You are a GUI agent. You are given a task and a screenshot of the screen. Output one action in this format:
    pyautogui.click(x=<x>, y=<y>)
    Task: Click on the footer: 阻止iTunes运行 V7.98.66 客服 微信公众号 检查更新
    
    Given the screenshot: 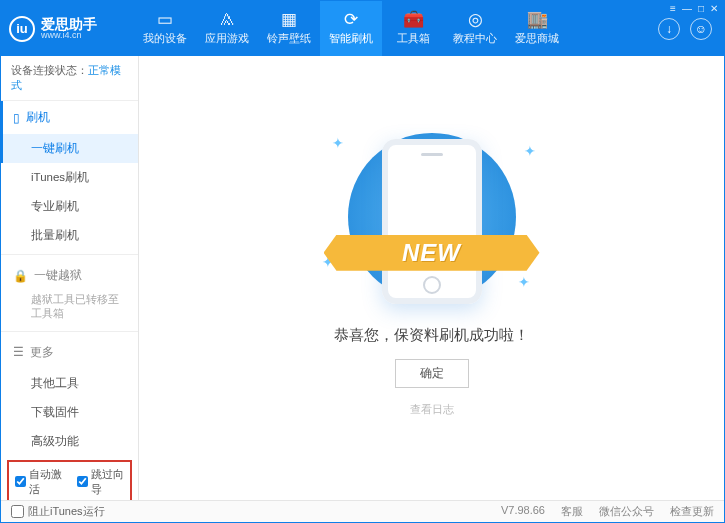 What is the action you would take?
    pyautogui.click(x=362, y=511)
    